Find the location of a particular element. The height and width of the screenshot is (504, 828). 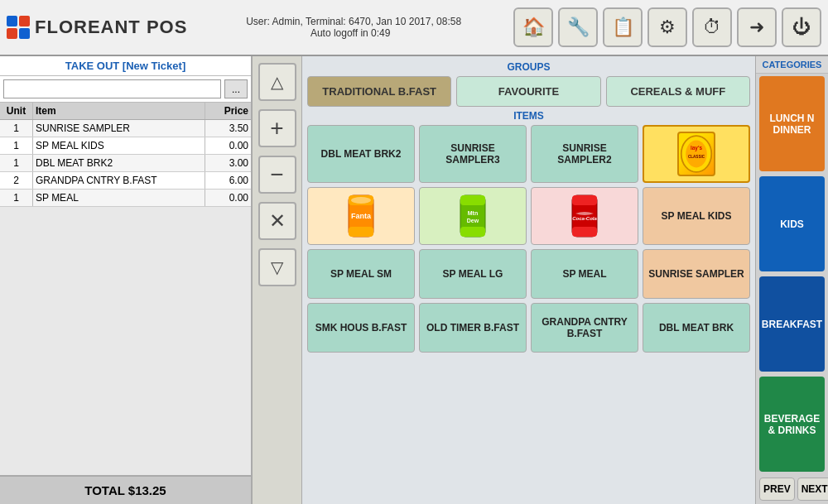

cat-nav: PREV NEXT is located at coordinates (792, 489).